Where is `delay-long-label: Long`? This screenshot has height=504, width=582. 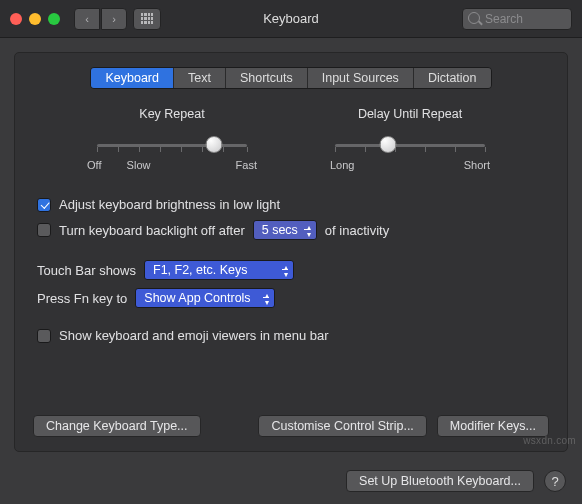
delay-long-label: Long is located at coordinates (342, 165).